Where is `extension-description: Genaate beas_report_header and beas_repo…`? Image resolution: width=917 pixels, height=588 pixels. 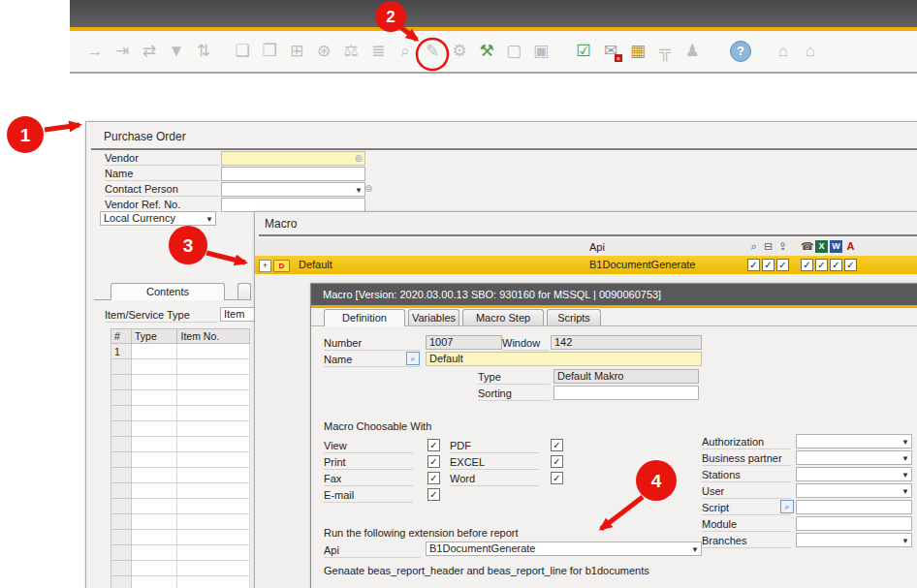
extension-description: Genaate beas_report_header and beas_repo… is located at coordinates (487, 572).